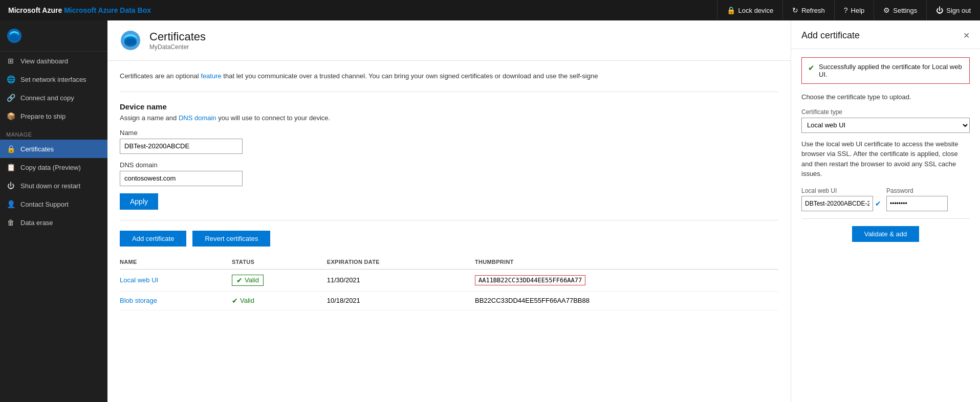  What do you see at coordinates (54, 149) in the screenshot?
I see `sidebar-item-certificates: 🔒 Certificates` at bounding box center [54, 149].